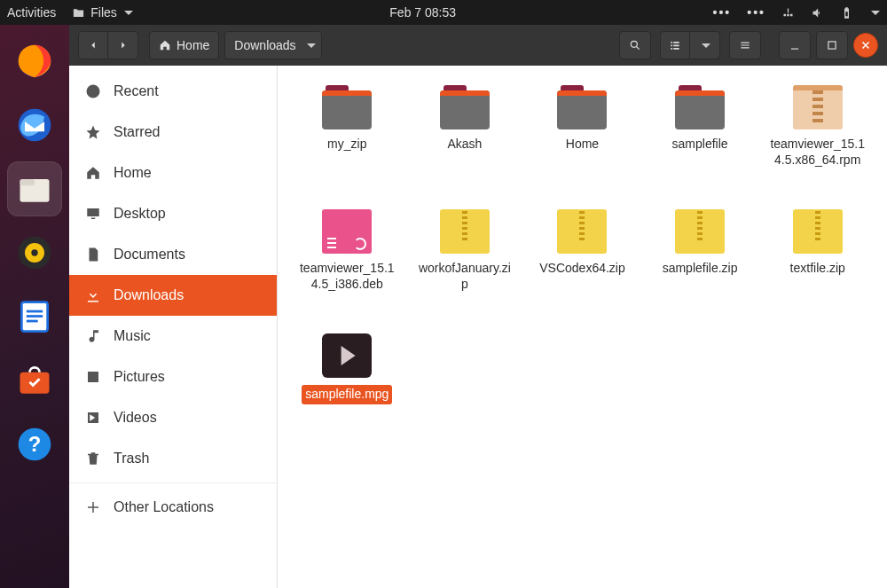 This screenshot has height=588, width=887. What do you see at coordinates (818, 144) in the screenshot?
I see `file-item: teamviewer_15.14.5.x86_64.rpm` at bounding box center [818, 144].